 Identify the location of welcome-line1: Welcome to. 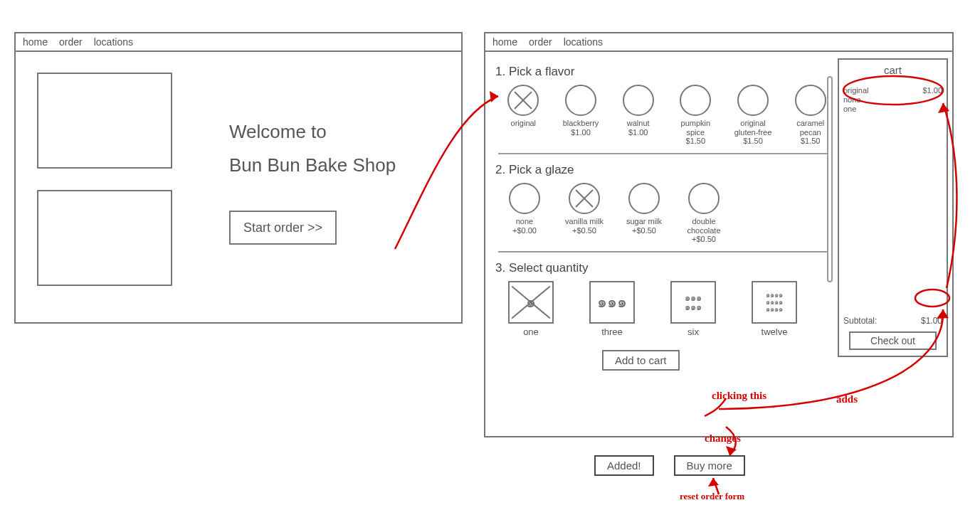
(312, 132).